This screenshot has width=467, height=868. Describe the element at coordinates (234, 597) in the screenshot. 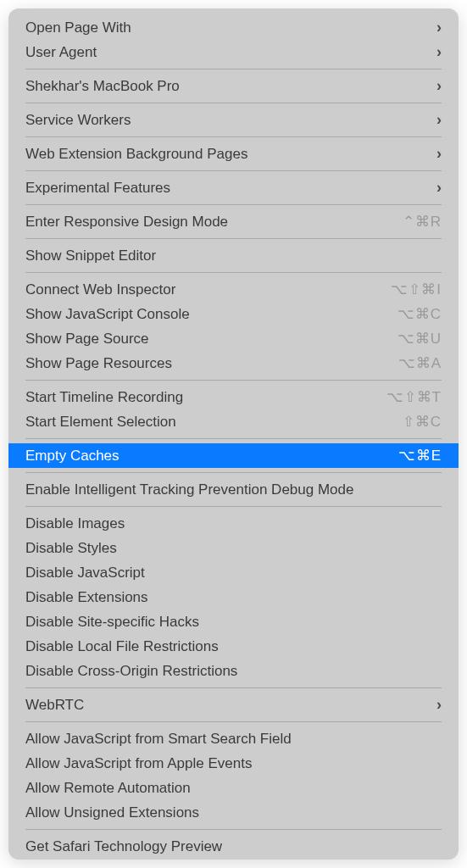

I see `menu-item-disable-extensions: Disable Extensions` at that location.